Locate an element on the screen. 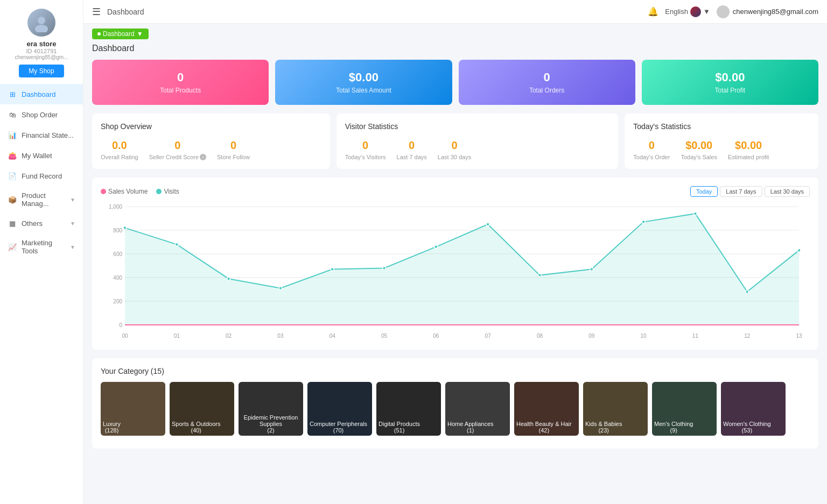 The image size is (827, 504). store-id: ID 4012791 is located at coordinates (42, 51).